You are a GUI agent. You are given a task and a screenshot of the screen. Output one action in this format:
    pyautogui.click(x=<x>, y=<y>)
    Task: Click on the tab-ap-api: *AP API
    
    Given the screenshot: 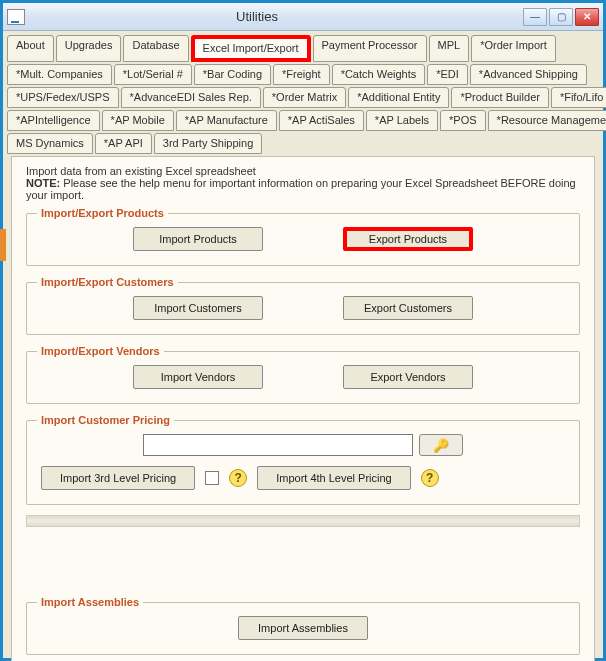 What is the action you would take?
    pyautogui.click(x=124, y=144)
    